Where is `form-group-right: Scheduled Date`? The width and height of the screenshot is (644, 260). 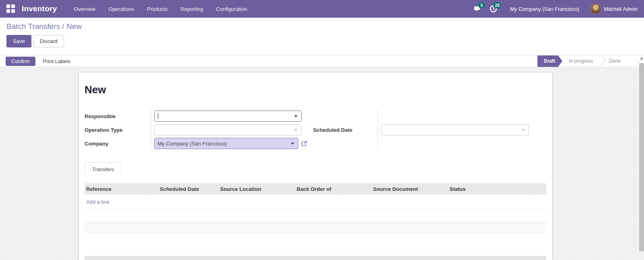 form-group-right: Scheduled Date is located at coordinates (430, 130).